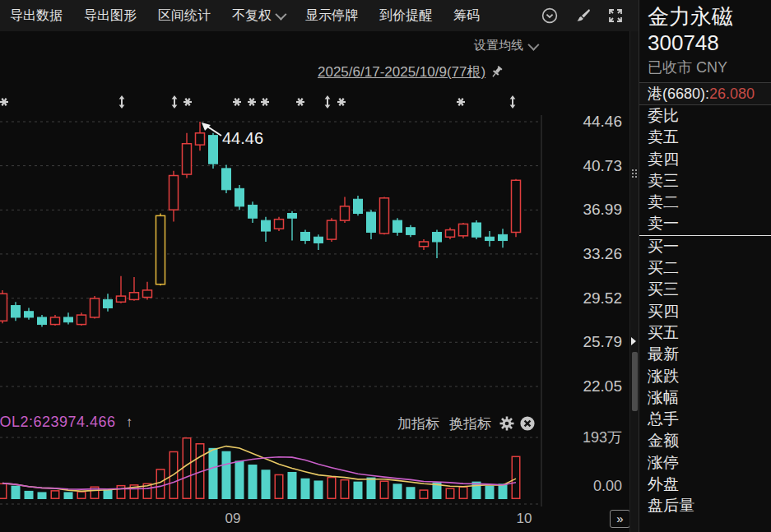  I want to click on volume-axis-tick: 193万, so click(590, 437).